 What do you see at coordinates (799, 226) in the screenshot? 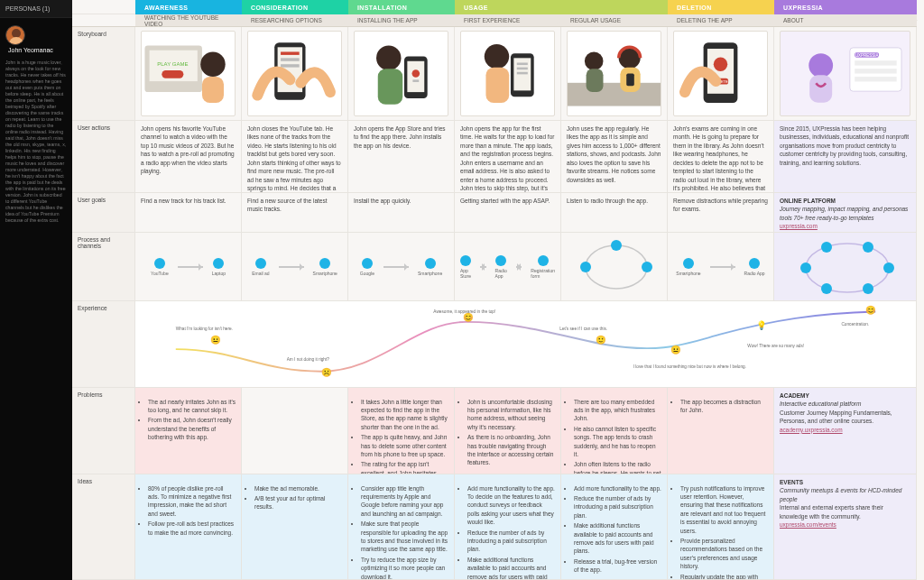
I see `ug7-link: uxpressia.com` at bounding box center [799, 226].